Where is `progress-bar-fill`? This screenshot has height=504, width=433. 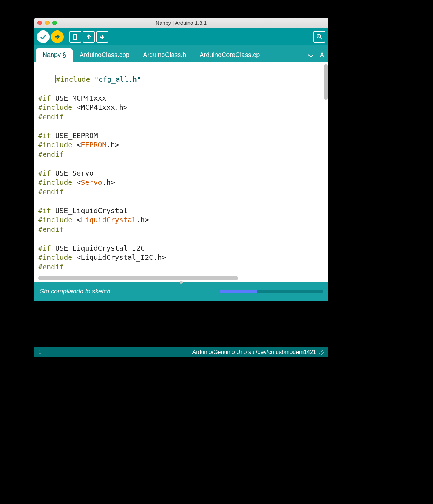
progress-bar-fill is located at coordinates (238, 291).